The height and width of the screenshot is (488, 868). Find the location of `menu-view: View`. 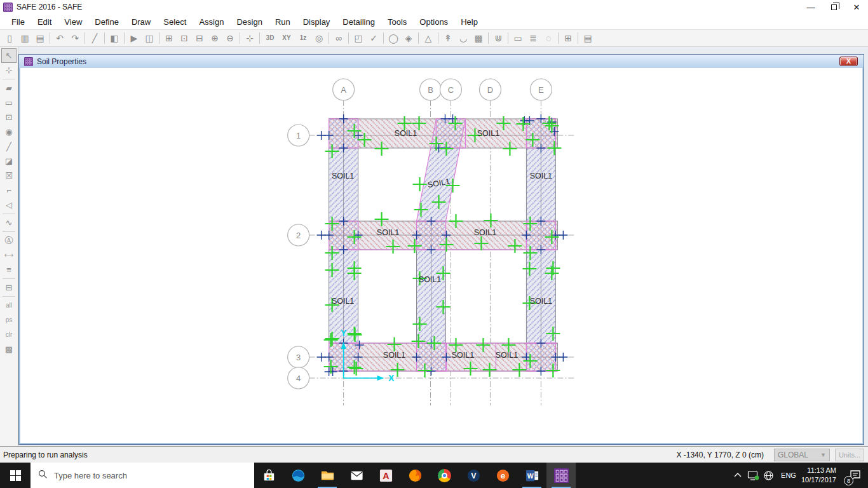

menu-view: View is located at coordinates (73, 22).